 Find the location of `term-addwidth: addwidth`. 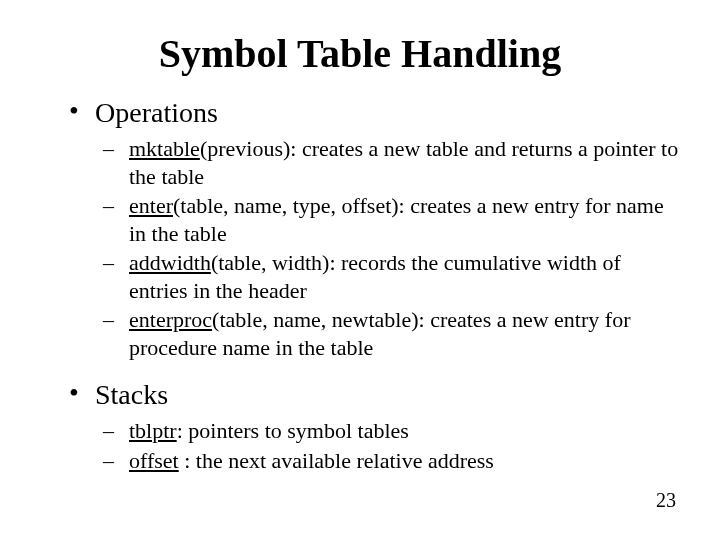

term-addwidth: addwidth is located at coordinates (170, 262).